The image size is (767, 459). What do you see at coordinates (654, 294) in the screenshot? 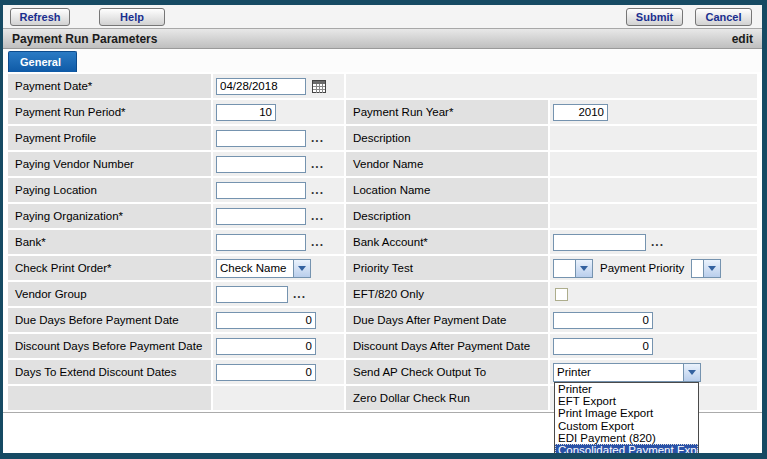
I see `field-eft-820-only` at bounding box center [654, 294].